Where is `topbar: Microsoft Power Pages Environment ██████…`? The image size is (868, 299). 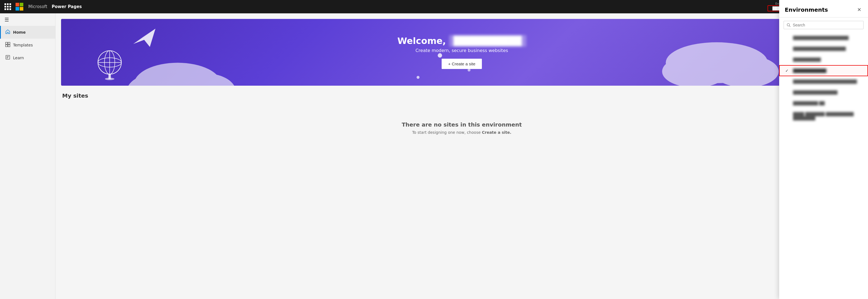
topbar: Microsoft Power Pages Environment ██████… is located at coordinates (434, 7).